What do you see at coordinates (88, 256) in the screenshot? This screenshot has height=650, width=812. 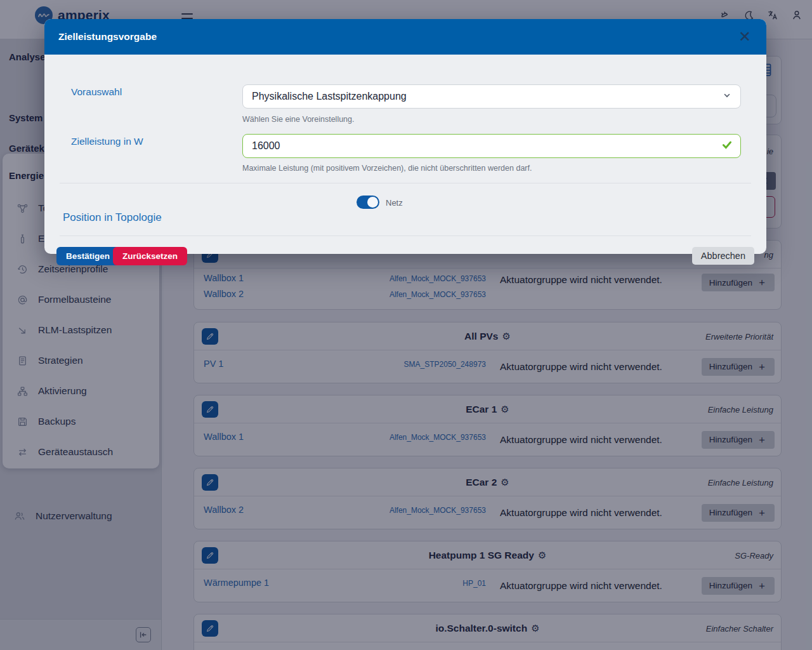 I see `confirm-button: Bestätigen` at bounding box center [88, 256].